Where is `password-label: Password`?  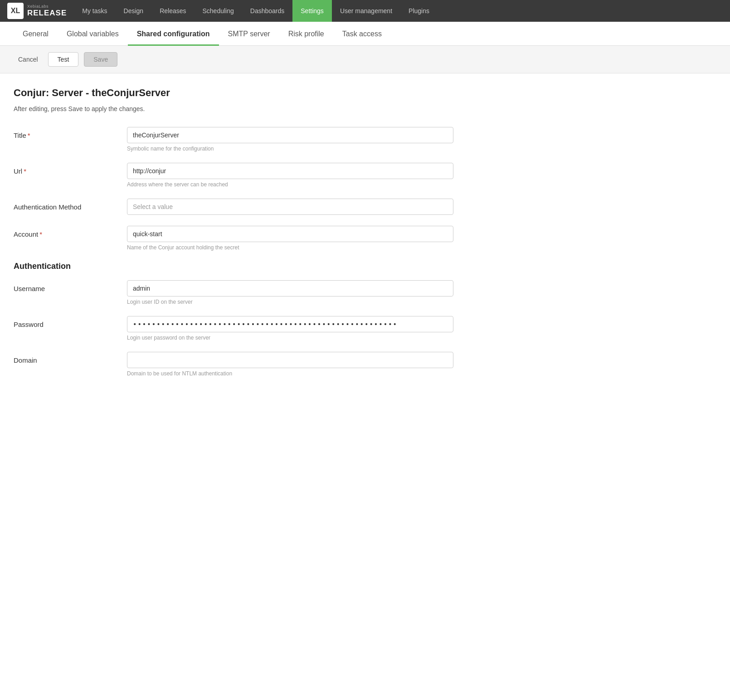
password-label: Password is located at coordinates (70, 322).